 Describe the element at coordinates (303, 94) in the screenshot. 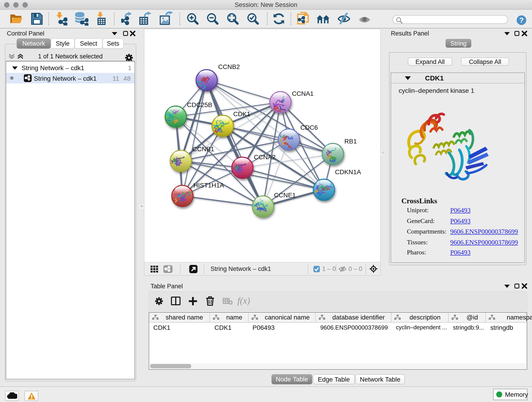

I see `svg-text: CCNA1` at that location.